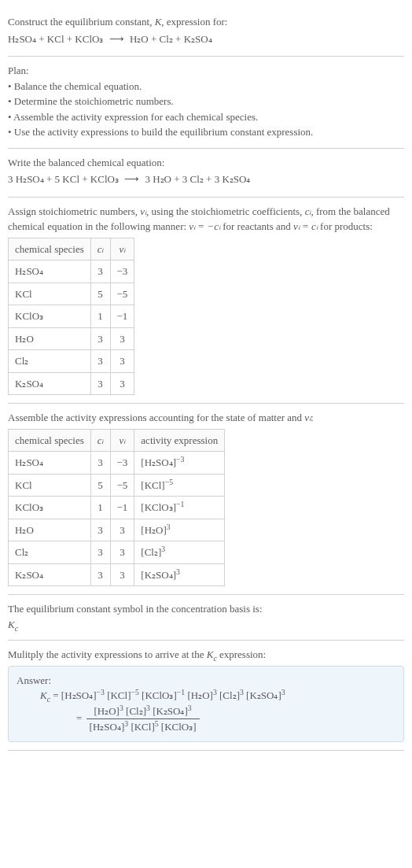 This screenshot has height=868, width=412. What do you see at coordinates (206, 87) in the screenshot?
I see `plan-item-1: • Balance the chemical equation.` at bounding box center [206, 87].